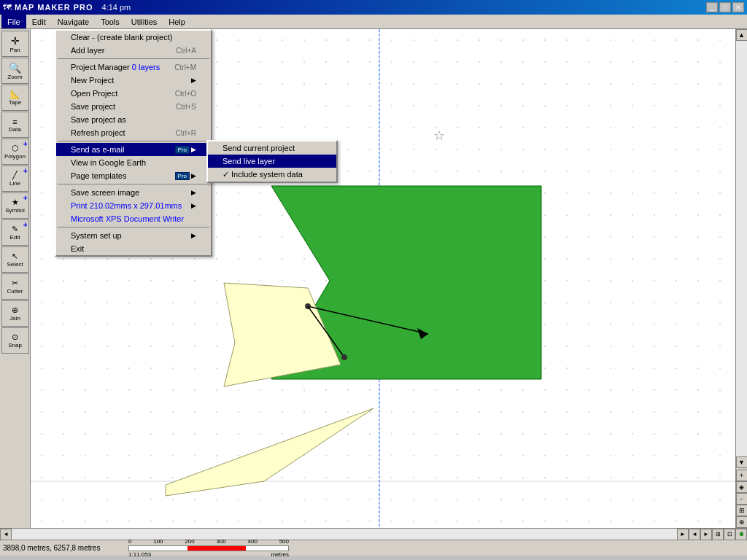  I want to click on zoom-tool: 🔍 Zoom, so click(15, 71).